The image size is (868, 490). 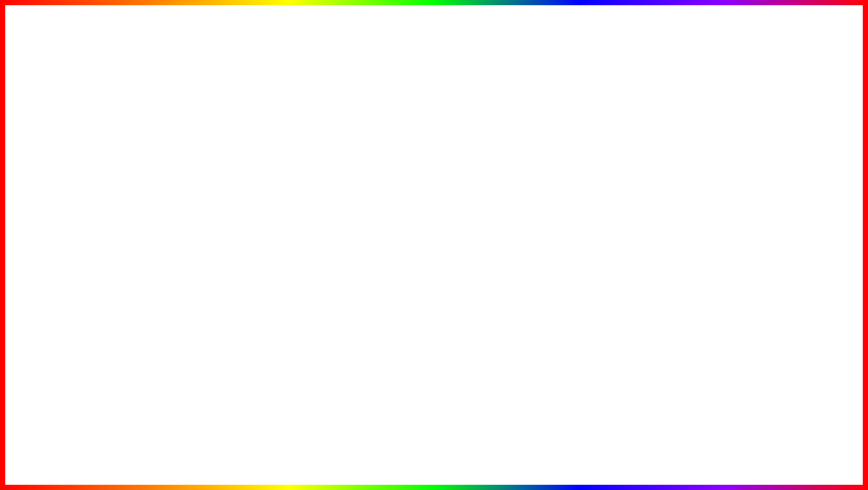 I want to click on no-ragdoll-chevron: ▾, so click(x=258, y=274).